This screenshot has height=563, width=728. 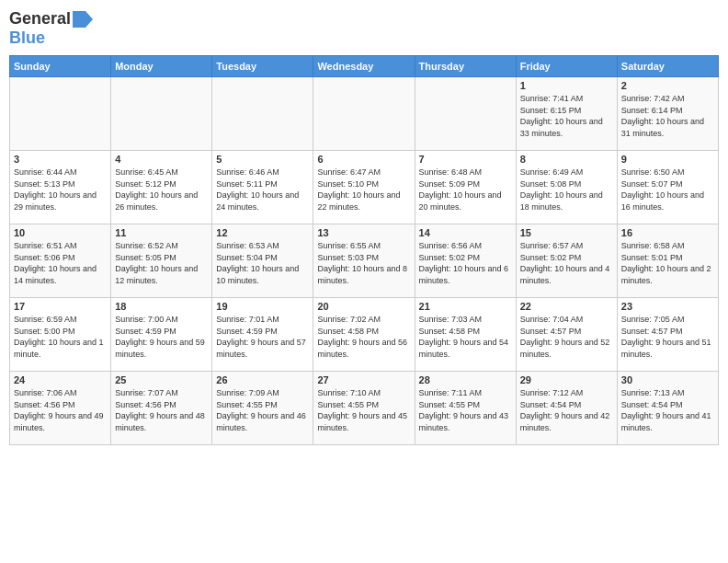 What do you see at coordinates (364, 335) in the screenshot?
I see `week-row-4: 17Sunrise: 6:59 AMSunset: 5:00 PMDayligh…` at bounding box center [364, 335].